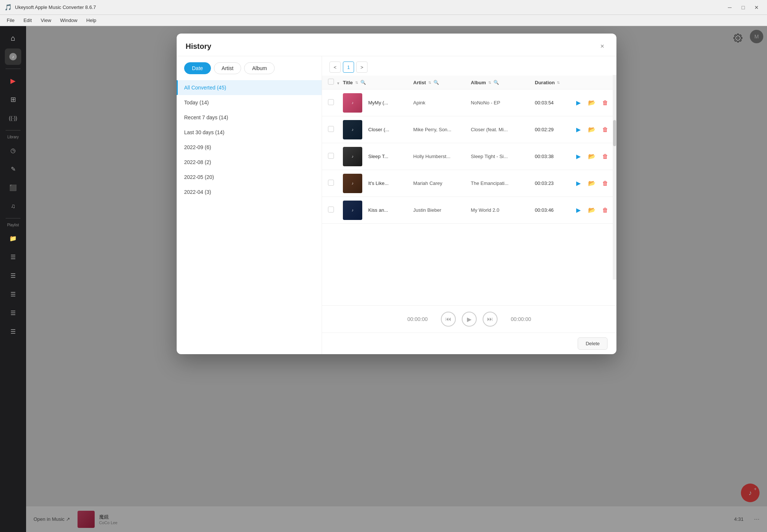  I want to click on menu-edit: Edit, so click(28, 20).